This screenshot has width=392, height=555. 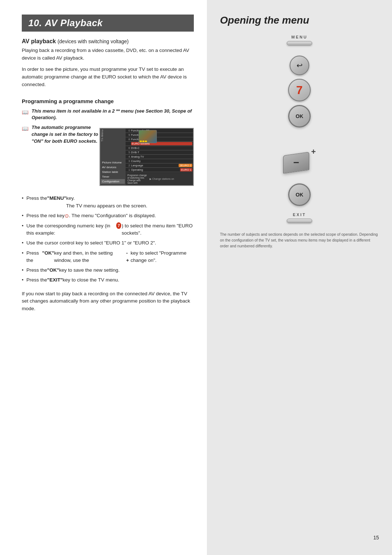 I want to click on tv-menu-main: 0 Function for F3 9 Function for F2 8 Fu…, so click(x=159, y=157).